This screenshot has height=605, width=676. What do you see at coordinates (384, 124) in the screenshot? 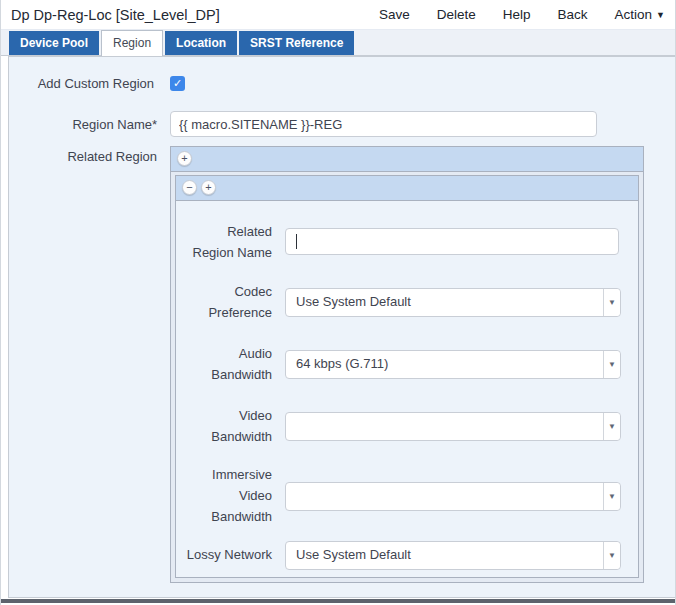
I see `region-name-input` at bounding box center [384, 124].